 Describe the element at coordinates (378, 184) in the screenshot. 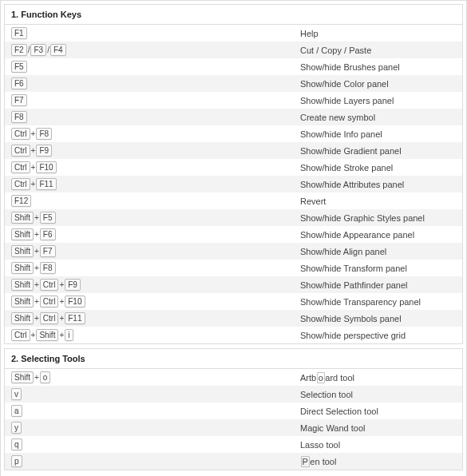

I see `description-cell: Show/hide Attributes panel` at that location.